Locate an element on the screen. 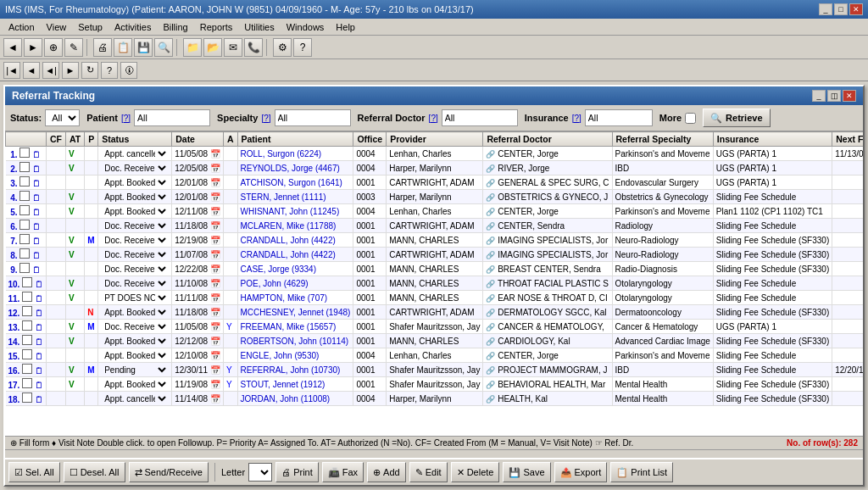 The image size is (868, 490). row-number: 1. is located at coordinates (14, 154).